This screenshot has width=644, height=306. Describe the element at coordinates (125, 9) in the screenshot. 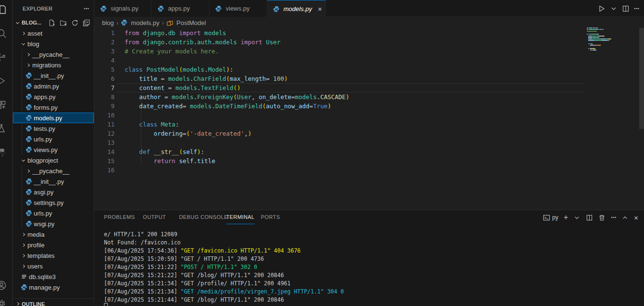

I see `tab-label: signals.py` at that location.